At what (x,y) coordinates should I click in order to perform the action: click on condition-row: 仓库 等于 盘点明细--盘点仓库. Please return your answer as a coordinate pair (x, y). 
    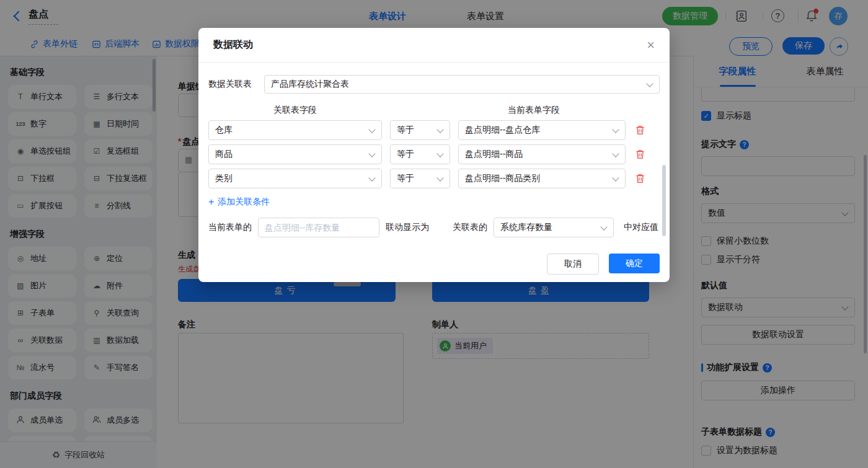
    Looking at the image, I should click on (434, 130).